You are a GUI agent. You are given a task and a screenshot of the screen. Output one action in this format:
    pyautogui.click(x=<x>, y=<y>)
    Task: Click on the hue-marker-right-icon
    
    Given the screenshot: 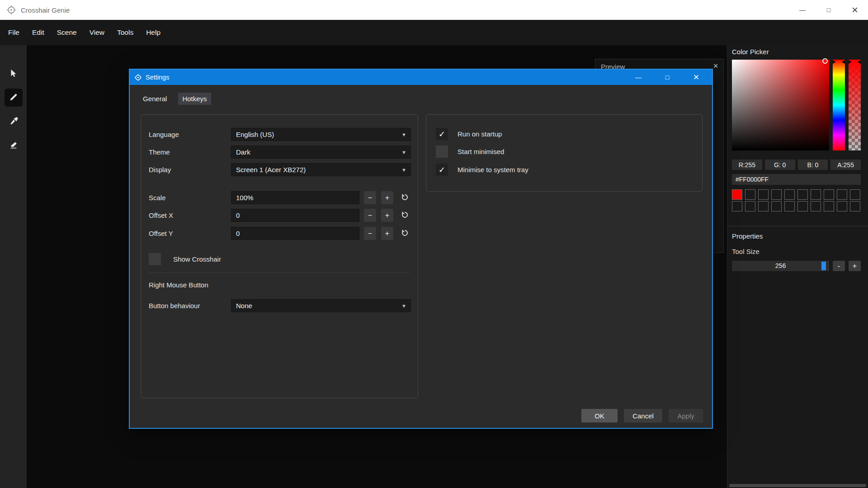 What is the action you would take?
    pyautogui.click(x=844, y=62)
    